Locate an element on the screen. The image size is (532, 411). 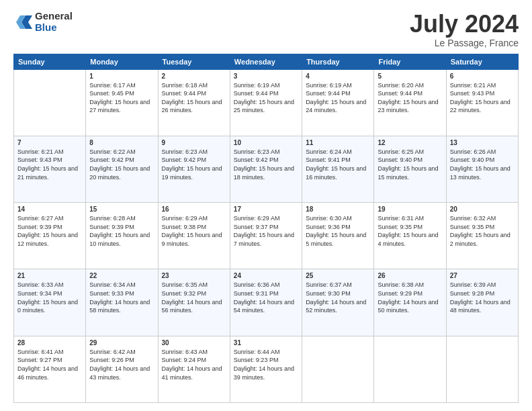
day-number: 8 is located at coordinates (122, 142).